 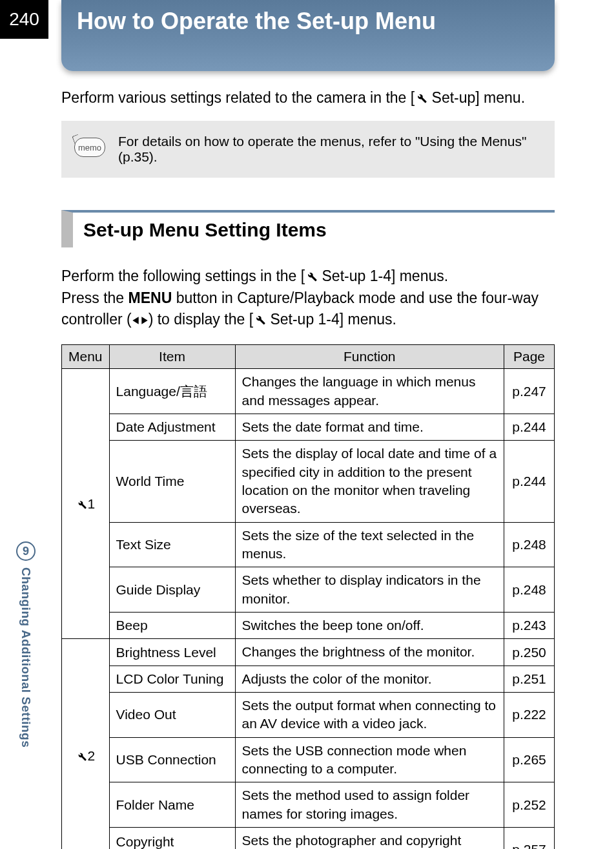 What do you see at coordinates (25, 19) in the screenshot?
I see `page-number-tab: 240` at bounding box center [25, 19].